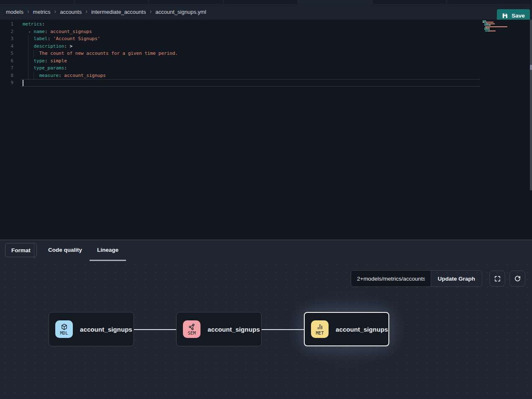 This screenshot has height=399, width=532. What do you see at coordinates (497, 279) in the screenshot?
I see `fullscreen-button` at bounding box center [497, 279].